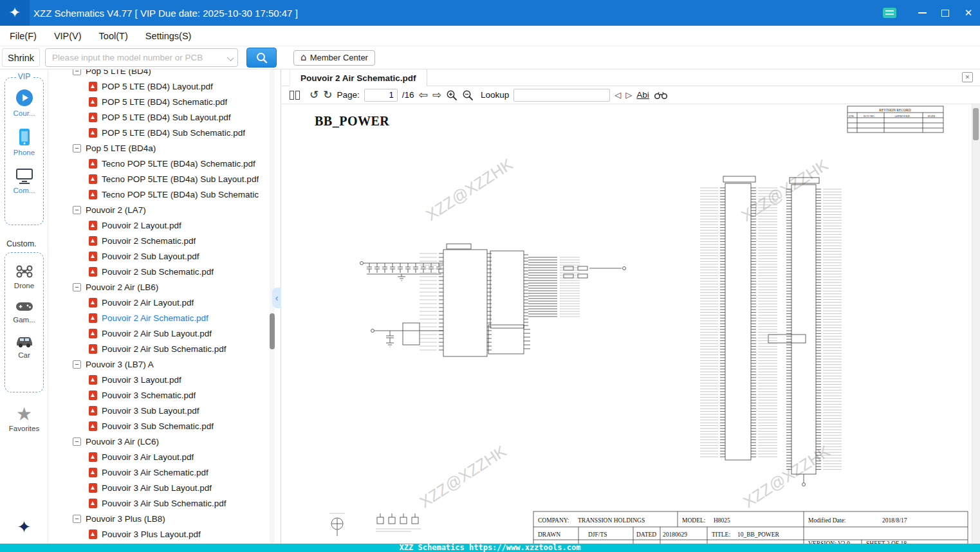  Describe the element at coordinates (786, 476) in the screenshot. I see `watermark: XZZ@XZZHK` at that location.